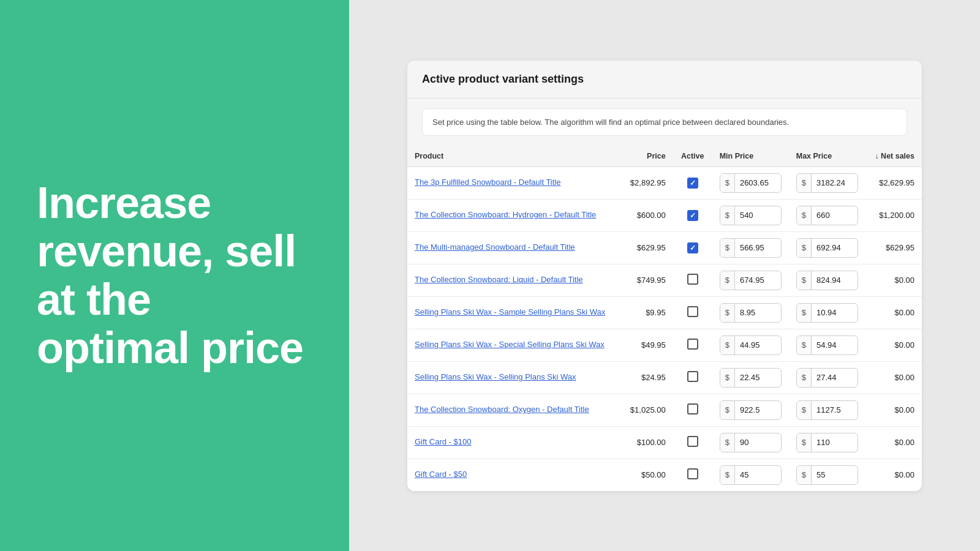 The height and width of the screenshot is (551, 980). Describe the element at coordinates (665, 247) in the screenshot. I see `table-row: The Multi-managed Snowboard - Default Ti…` at that location.